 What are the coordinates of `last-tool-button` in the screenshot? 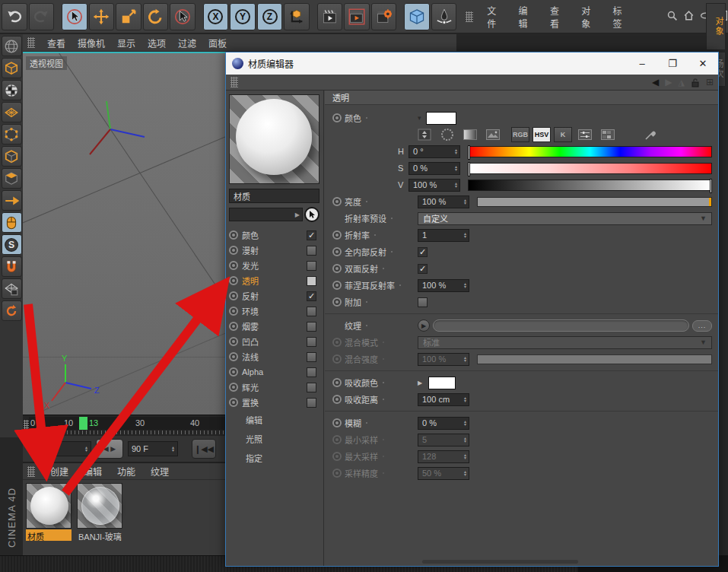 It's located at (183, 17).